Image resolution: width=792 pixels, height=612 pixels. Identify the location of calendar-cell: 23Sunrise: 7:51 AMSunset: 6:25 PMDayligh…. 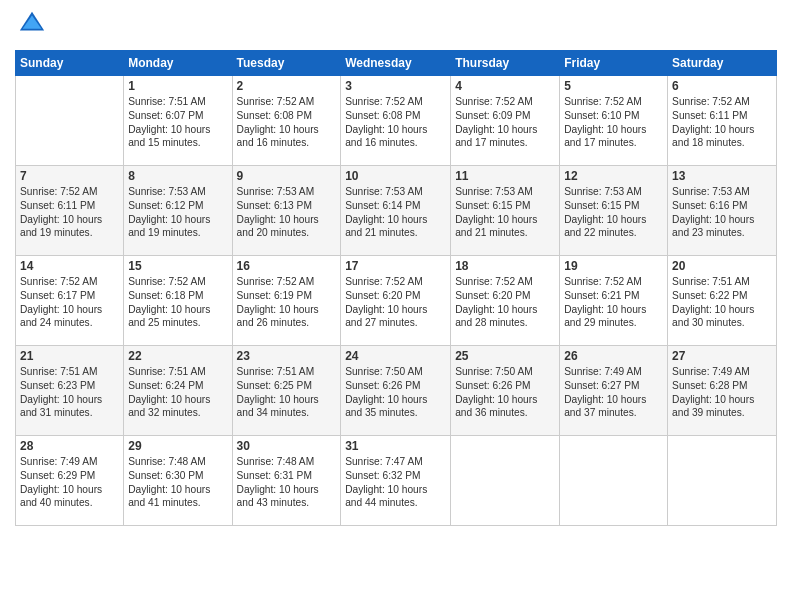
(286, 391).